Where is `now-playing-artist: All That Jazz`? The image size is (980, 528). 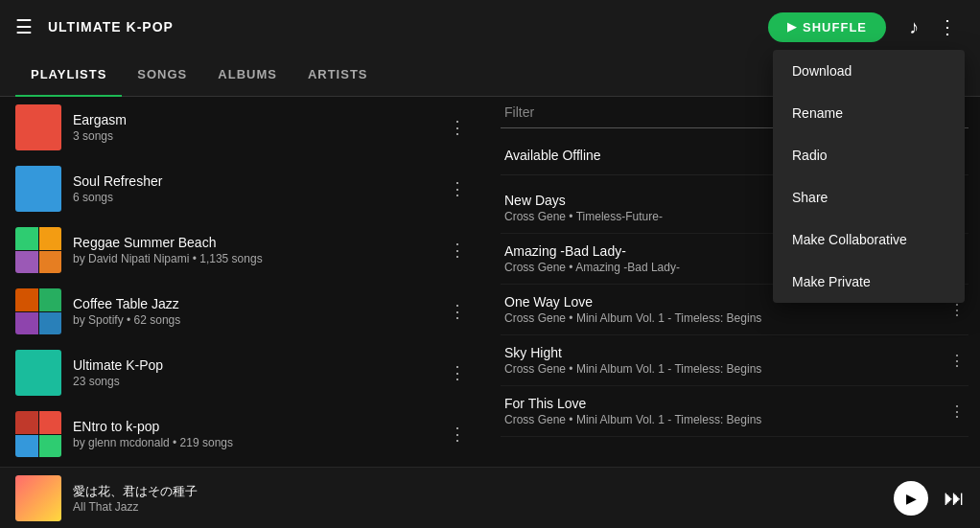
now-playing-artist: All That Jazz is located at coordinates (483, 507).